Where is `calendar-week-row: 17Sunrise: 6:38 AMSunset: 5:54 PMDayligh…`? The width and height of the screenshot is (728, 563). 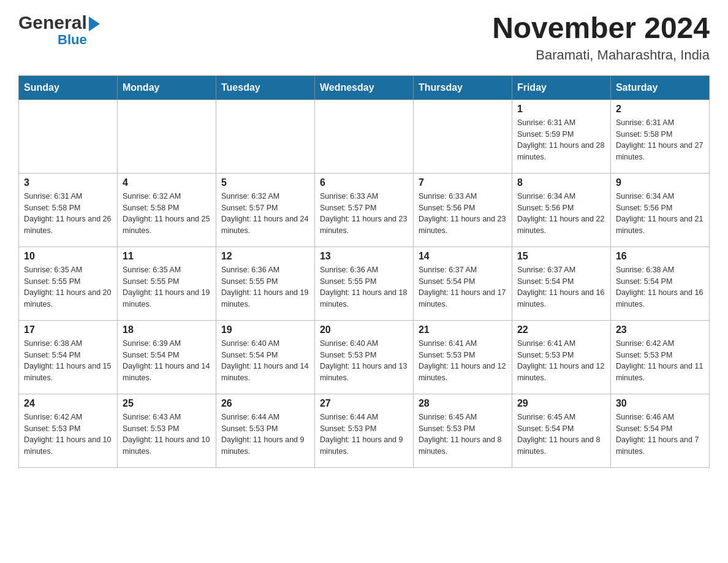 calendar-week-row: 17Sunrise: 6:38 AMSunset: 5:54 PMDayligh… is located at coordinates (364, 357).